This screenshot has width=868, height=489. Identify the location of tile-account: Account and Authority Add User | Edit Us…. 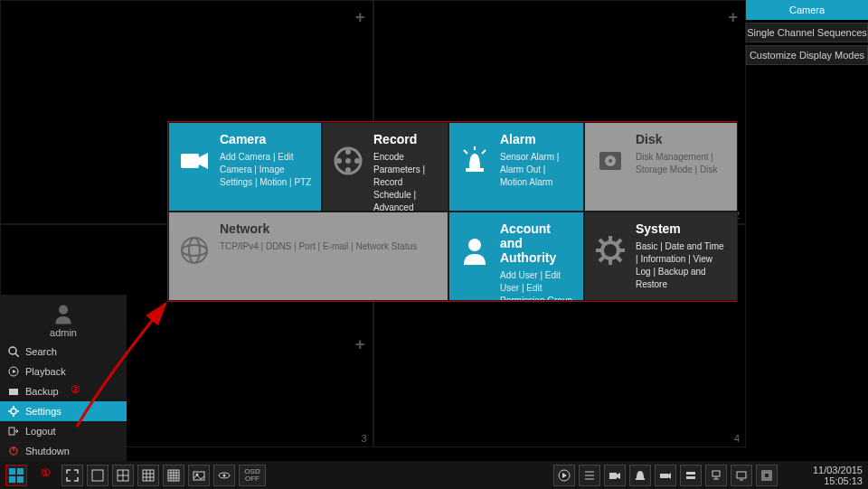
(516, 257).